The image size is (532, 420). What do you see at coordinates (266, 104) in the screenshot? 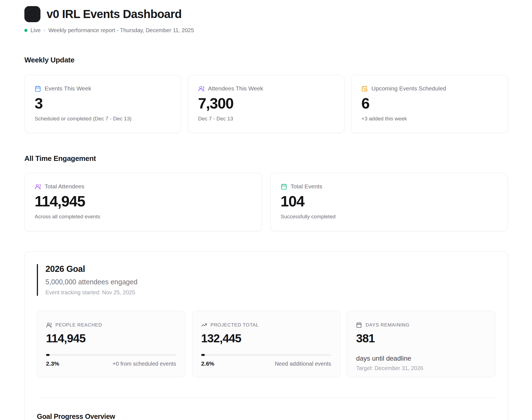
I see `weekly-update-cards: Events This Week 3 Scheduled or complete…` at bounding box center [266, 104].